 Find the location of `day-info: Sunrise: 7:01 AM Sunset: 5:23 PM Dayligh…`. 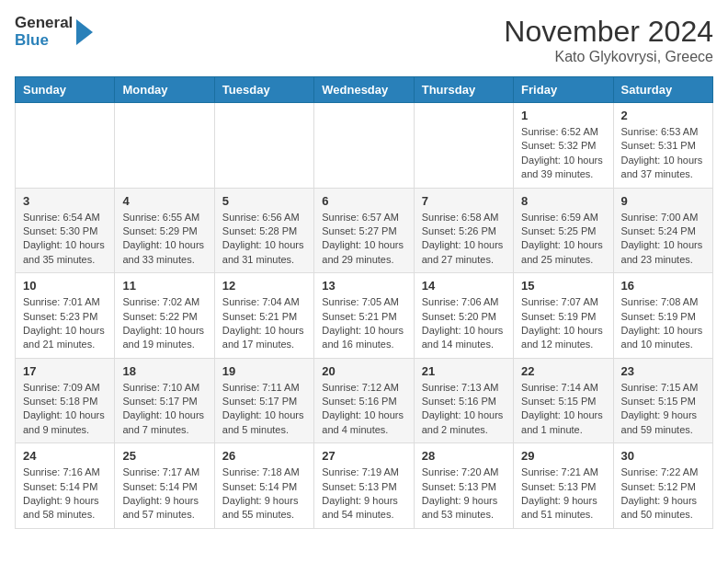

day-info: Sunrise: 7:01 AM Sunset: 5:23 PM Dayligh… is located at coordinates (64, 324).